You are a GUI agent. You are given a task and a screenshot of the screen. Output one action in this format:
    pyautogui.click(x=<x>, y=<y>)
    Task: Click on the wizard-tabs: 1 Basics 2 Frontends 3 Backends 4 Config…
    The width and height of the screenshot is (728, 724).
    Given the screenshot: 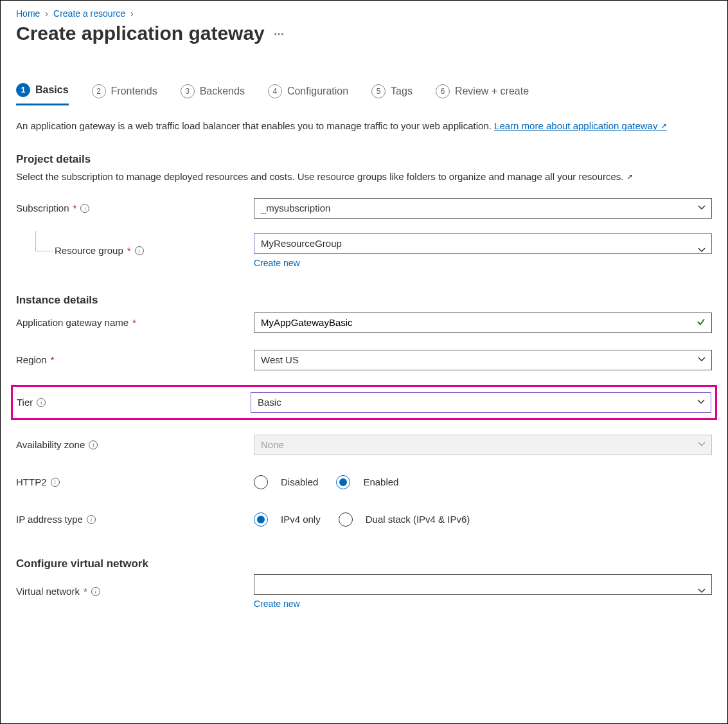 What is the action you would take?
    pyautogui.click(x=364, y=95)
    